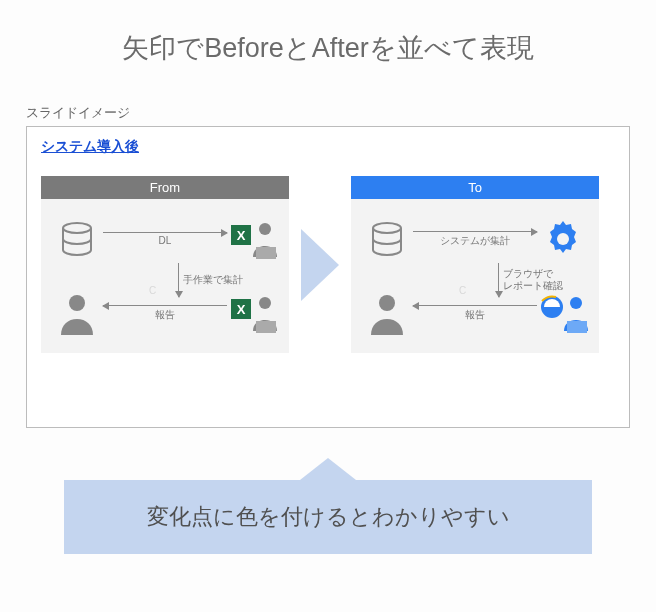 The width and height of the screenshot is (656, 612). Describe the element at coordinates (475, 315) in the screenshot. I see `report-label-to: 報告` at that location.